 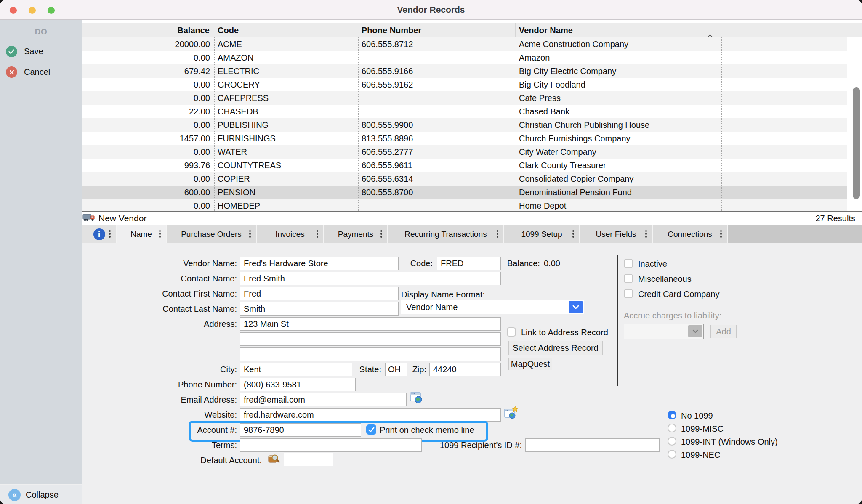 I want to click on cell-code: GROCERY, so click(x=286, y=85).